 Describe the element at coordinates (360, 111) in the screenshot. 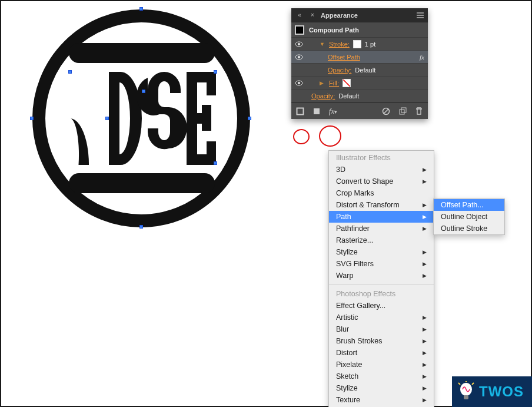

I see `panel-footer: fx▾` at that location.